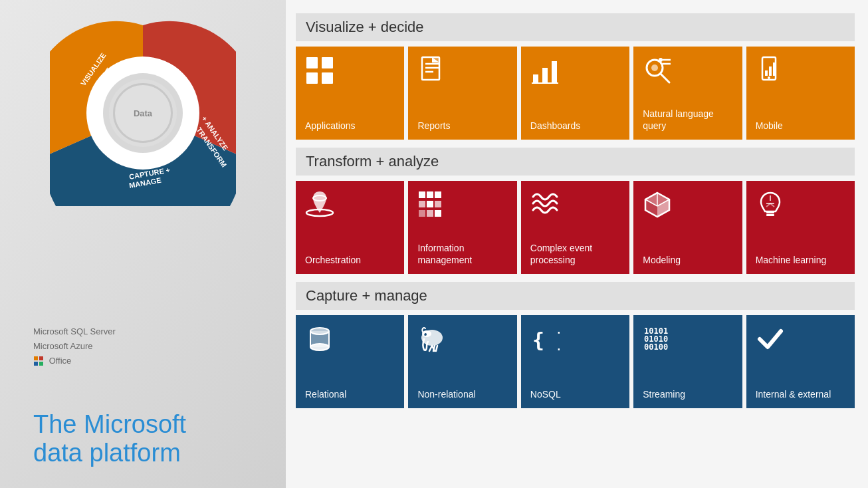  What do you see at coordinates (463, 362) in the screenshot?
I see `tile-non-relational: Non-relational` at bounding box center [463, 362].